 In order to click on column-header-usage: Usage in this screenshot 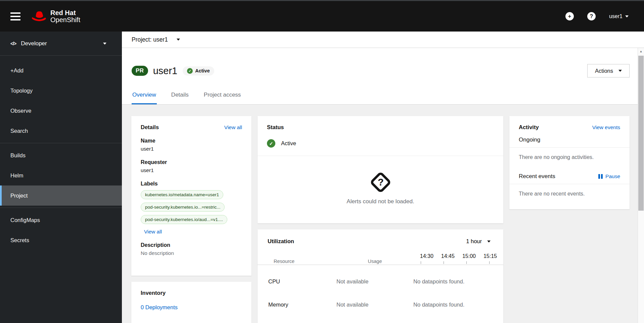, I will do `click(375, 261)`.